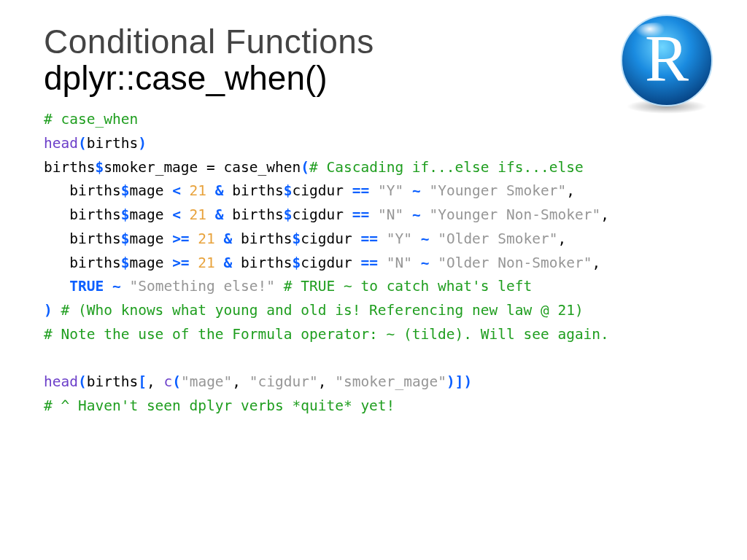 The image size is (747, 560). I want to click on code-line: # case_when, so click(90, 120).